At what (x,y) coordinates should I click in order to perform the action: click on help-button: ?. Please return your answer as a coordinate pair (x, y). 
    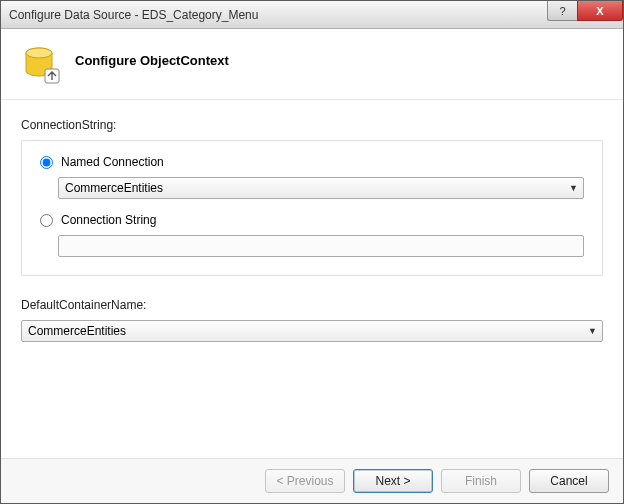
    Looking at the image, I should click on (562, 11).